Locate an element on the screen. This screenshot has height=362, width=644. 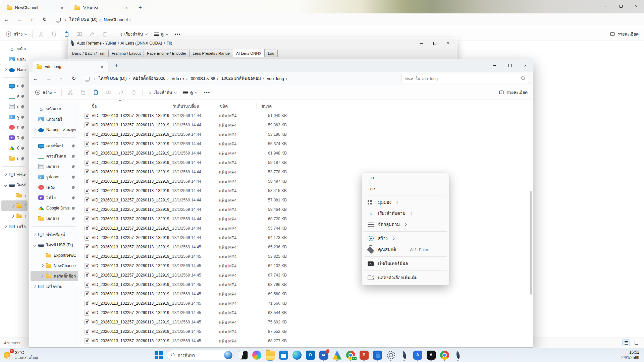
view-button: ดู is located at coordinates (190, 93).